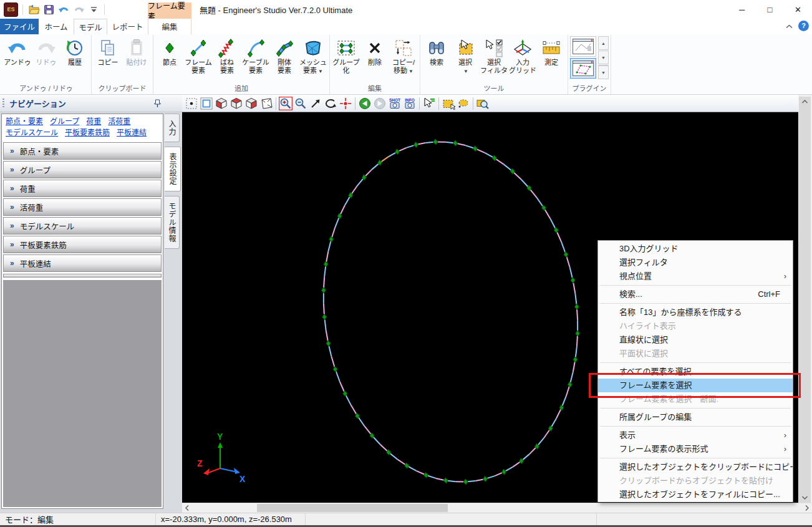  I want to click on pan-icon, so click(316, 104).